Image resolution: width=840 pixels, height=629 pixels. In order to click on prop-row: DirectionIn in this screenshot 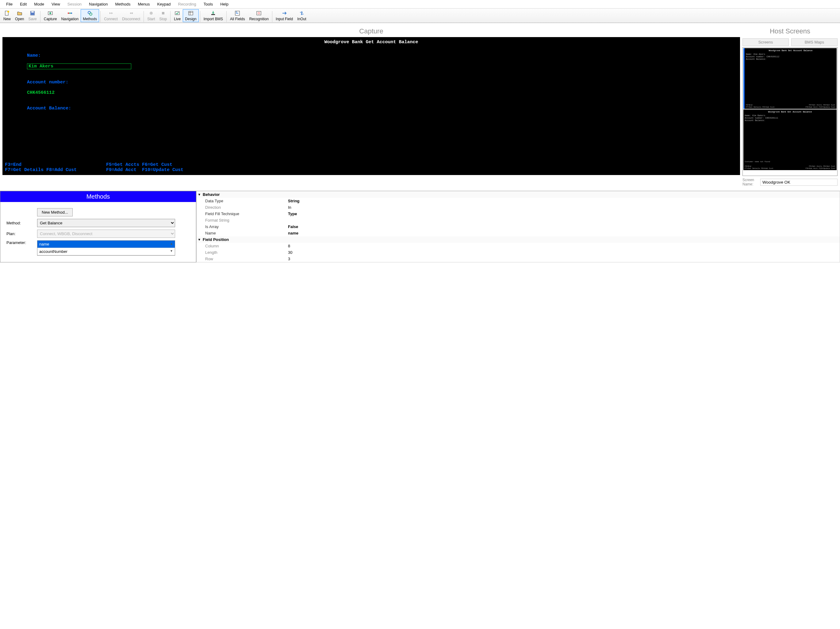, I will do `click(518, 207)`.